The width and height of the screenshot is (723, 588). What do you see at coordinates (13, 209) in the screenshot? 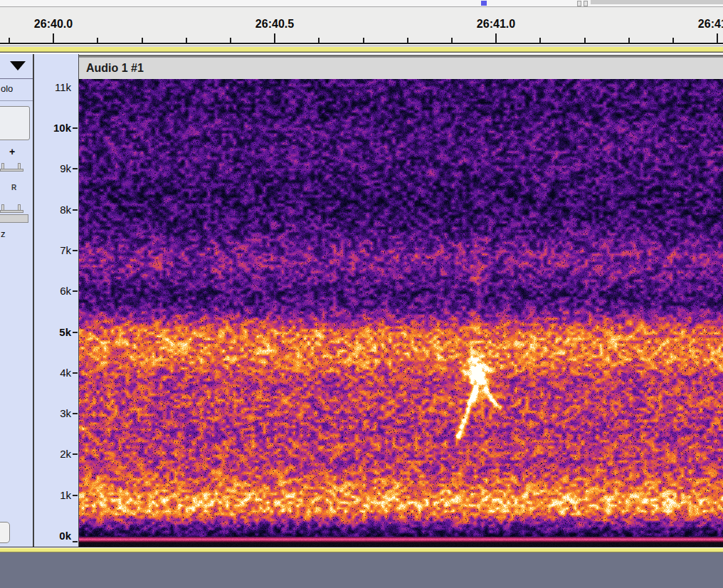
I see `pan-slider` at bounding box center [13, 209].